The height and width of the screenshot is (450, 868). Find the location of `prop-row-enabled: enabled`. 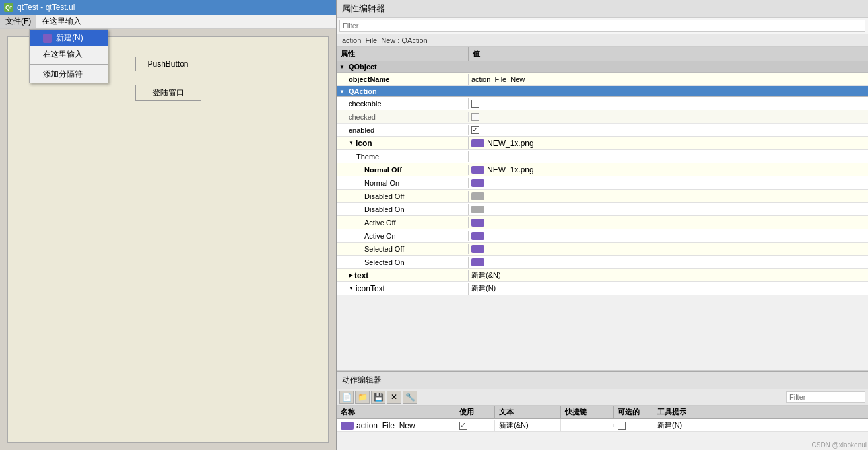

prop-row-enabled: enabled is located at coordinates (602, 130).